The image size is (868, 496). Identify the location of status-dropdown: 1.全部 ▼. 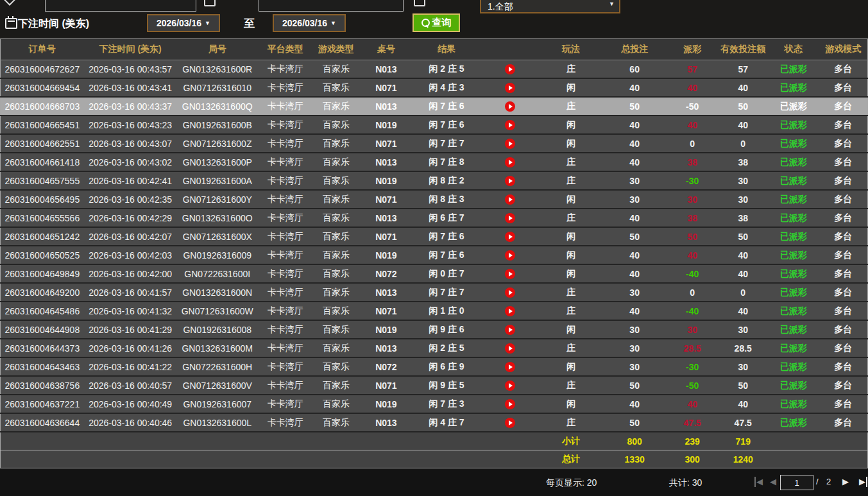
(550, 6).